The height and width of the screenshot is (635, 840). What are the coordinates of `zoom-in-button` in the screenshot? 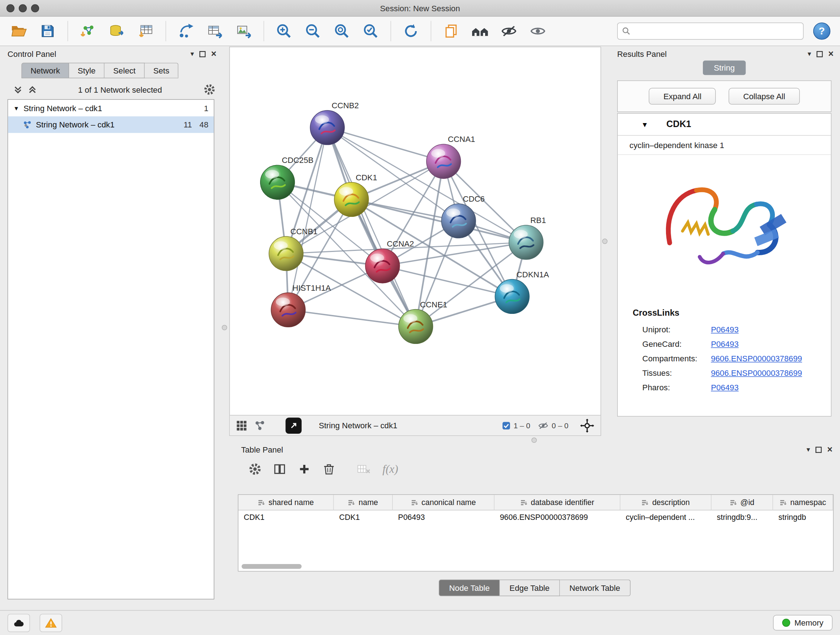 It's located at (284, 31).